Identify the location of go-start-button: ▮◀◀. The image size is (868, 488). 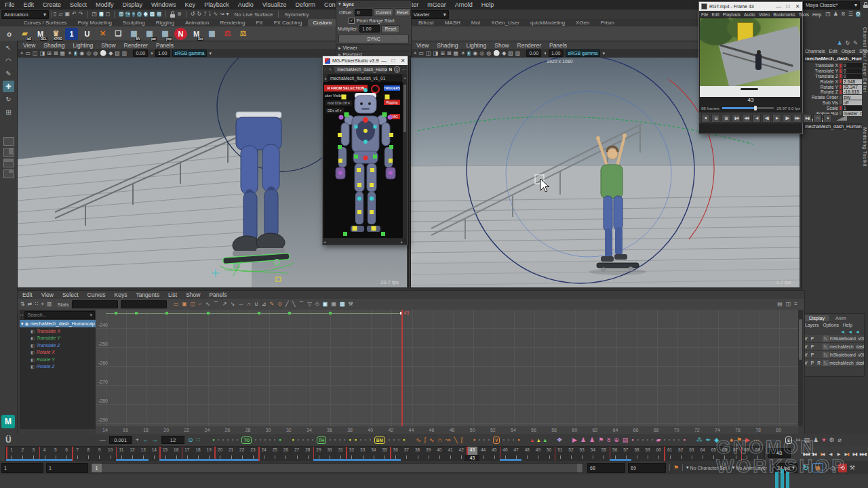
(806, 453).